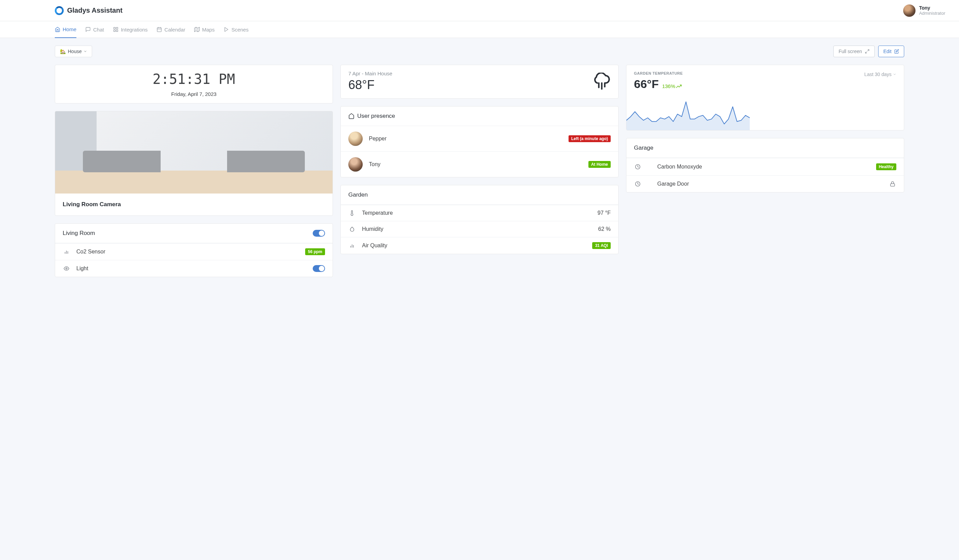  Describe the element at coordinates (63, 51) in the screenshot. I see `house-emoji-icon: 🏡` at that location.